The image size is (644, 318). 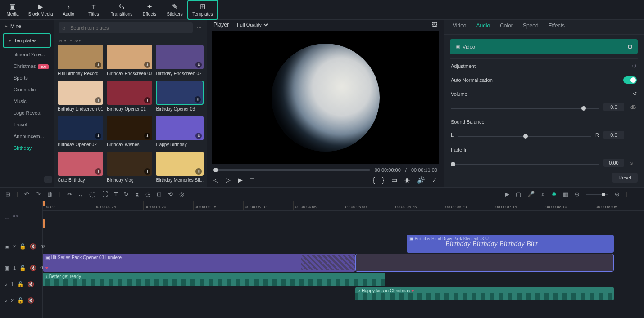 I want to click on tab-audio: ♪Audio, so click(x=68, y=10).